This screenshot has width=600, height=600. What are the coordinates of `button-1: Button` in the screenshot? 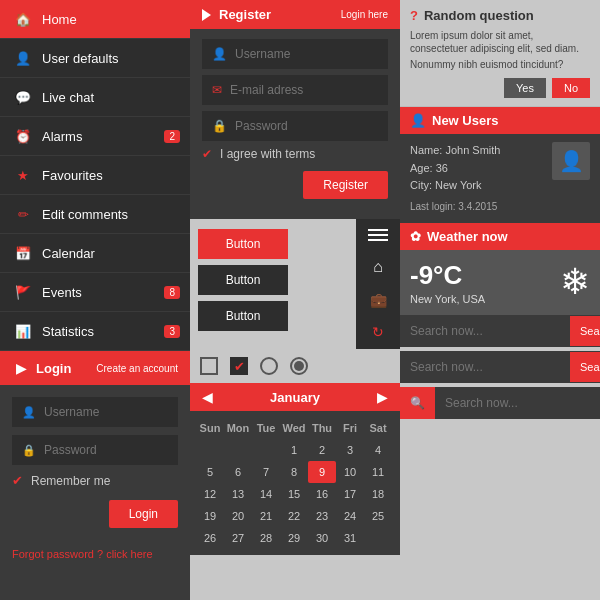 It's located at (243, 244).